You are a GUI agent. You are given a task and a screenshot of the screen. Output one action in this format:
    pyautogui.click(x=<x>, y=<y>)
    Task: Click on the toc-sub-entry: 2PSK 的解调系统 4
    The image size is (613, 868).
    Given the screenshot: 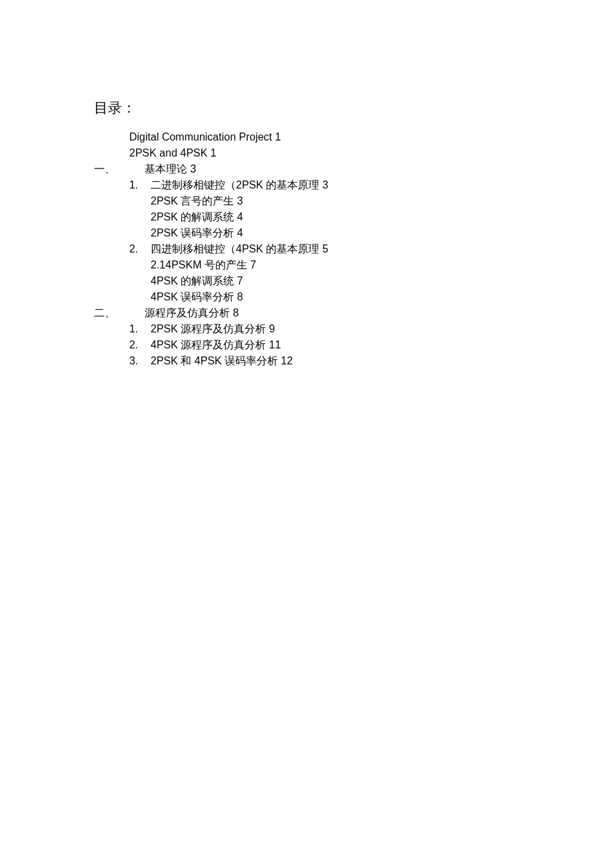 What is the action you would take?
    pyautogui.click(x=353, y=217)
    